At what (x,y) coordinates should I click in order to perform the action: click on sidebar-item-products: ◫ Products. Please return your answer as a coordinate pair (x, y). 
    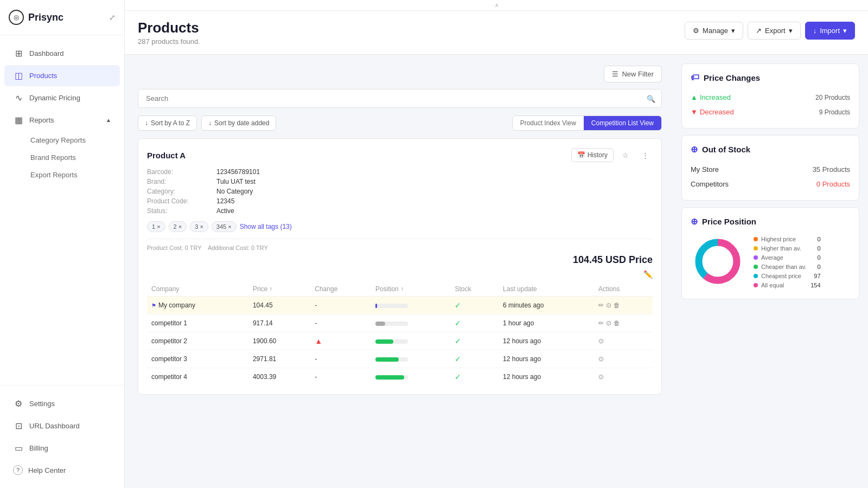
    Looking at the image, I should click on (62, 76).